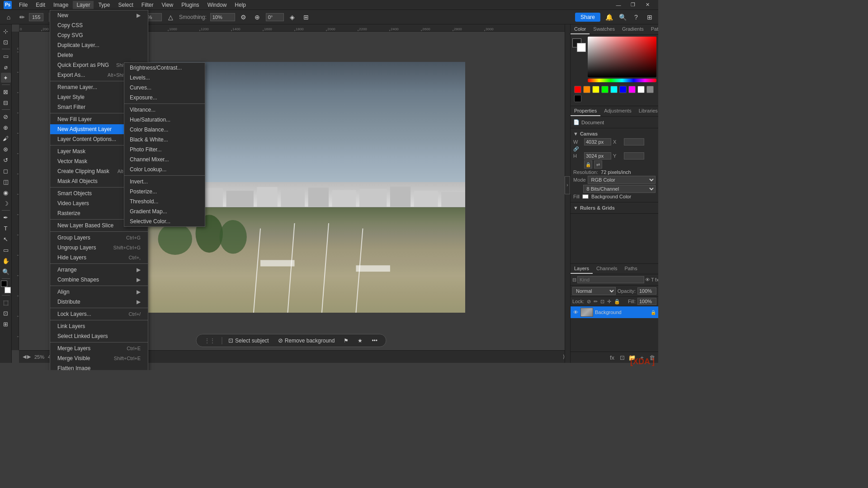 The image size is (868, 488). What do you see at coordinates (631, 269) in the screenshot?
I see `tab-paths: Paths` at bounding box center [631, 269].